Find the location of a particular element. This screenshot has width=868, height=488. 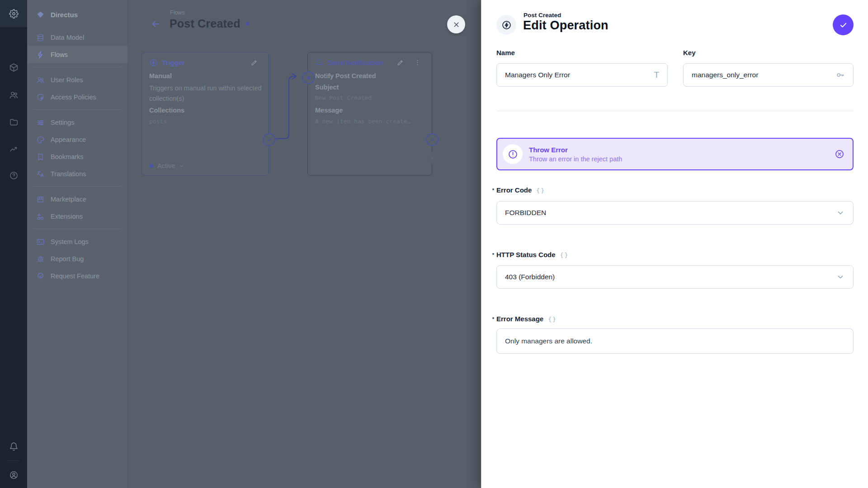

close-drawer-button is located at coordinates (456, 24).